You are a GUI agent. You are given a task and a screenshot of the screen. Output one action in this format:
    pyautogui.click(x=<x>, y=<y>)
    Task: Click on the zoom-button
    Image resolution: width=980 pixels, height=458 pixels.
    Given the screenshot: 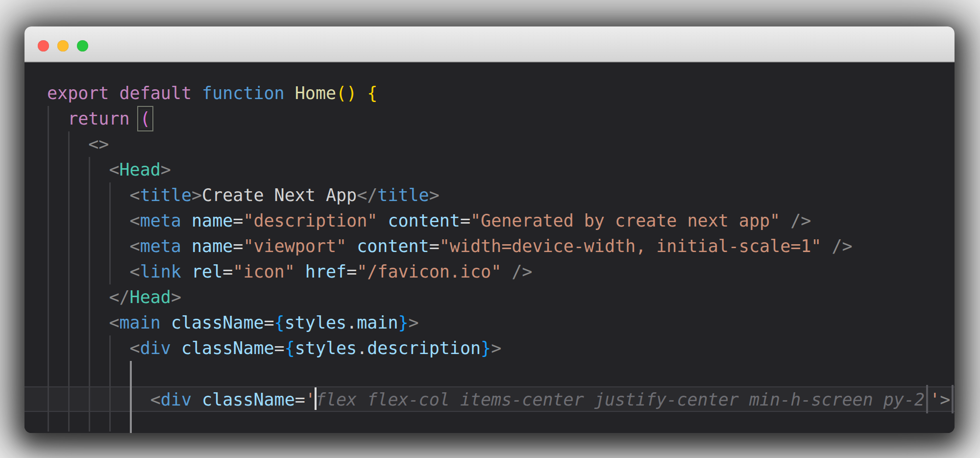 What is the action you would take?
    pyautogui.click(x=82, y=46)
    